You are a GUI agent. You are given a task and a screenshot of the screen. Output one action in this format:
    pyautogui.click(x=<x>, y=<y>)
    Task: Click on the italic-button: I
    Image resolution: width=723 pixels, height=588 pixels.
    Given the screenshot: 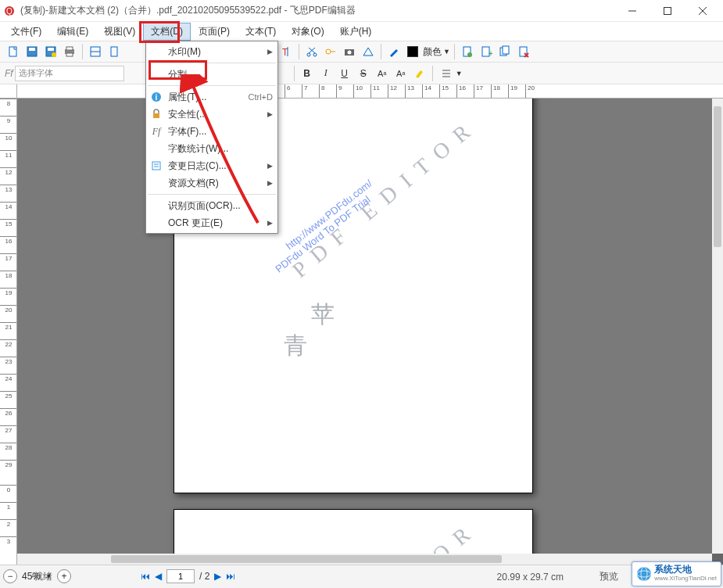 What is the action you would take?
    pyautogui.click(x=326, y=74)
    